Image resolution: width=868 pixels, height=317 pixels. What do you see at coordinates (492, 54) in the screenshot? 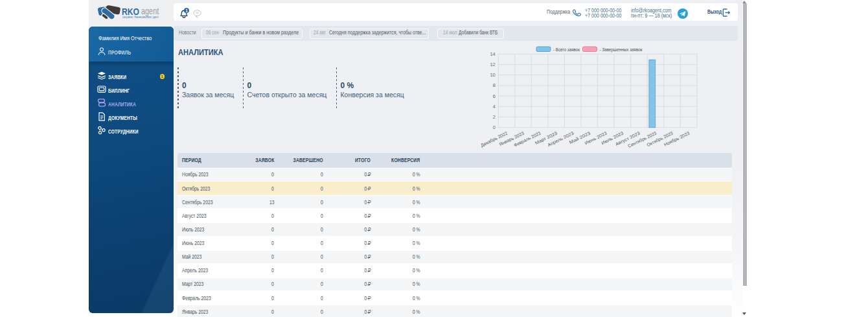
I see `svg-text: 14` at bounding box center [492, 54].